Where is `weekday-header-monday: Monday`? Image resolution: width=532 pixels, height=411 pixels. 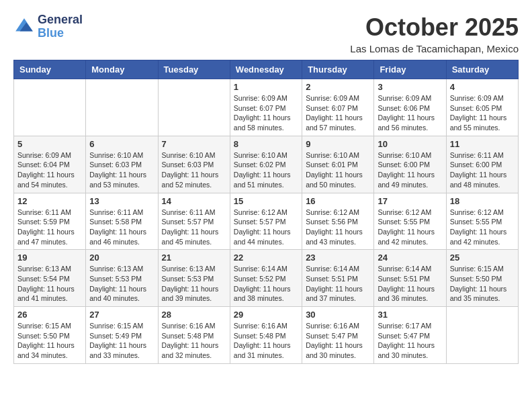 weekday-header-monday: Monday is located at coordinates (122, 70).